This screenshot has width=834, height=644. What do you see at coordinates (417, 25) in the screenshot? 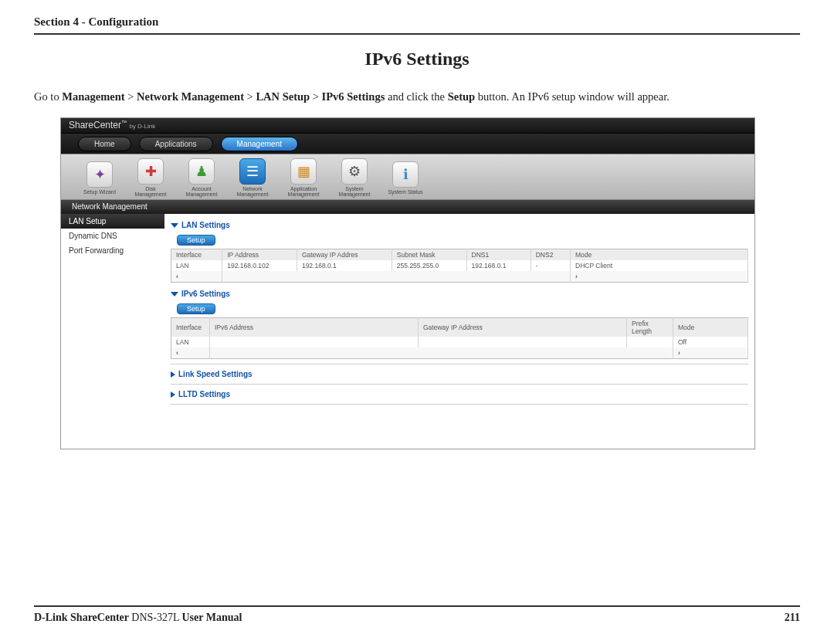
I see `section-header: Section 4 - Configuration` at bounding box center [417, 25].